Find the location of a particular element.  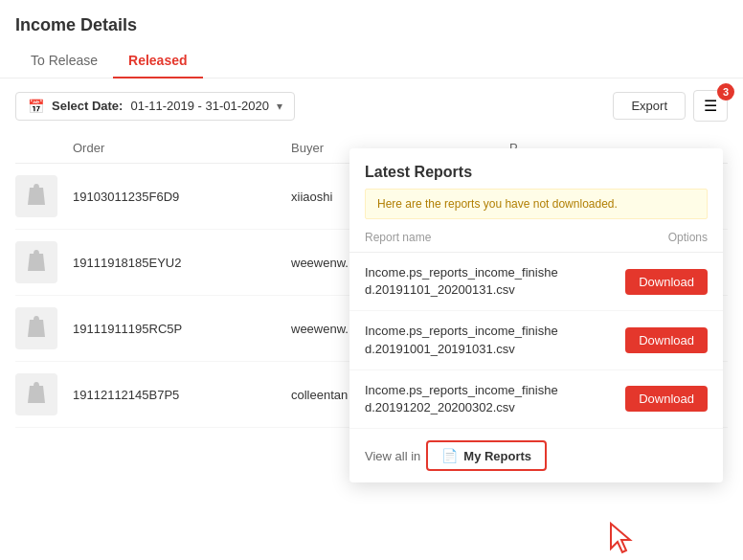

menu-button: ☰ 3 is located at coordinates (710, 105).